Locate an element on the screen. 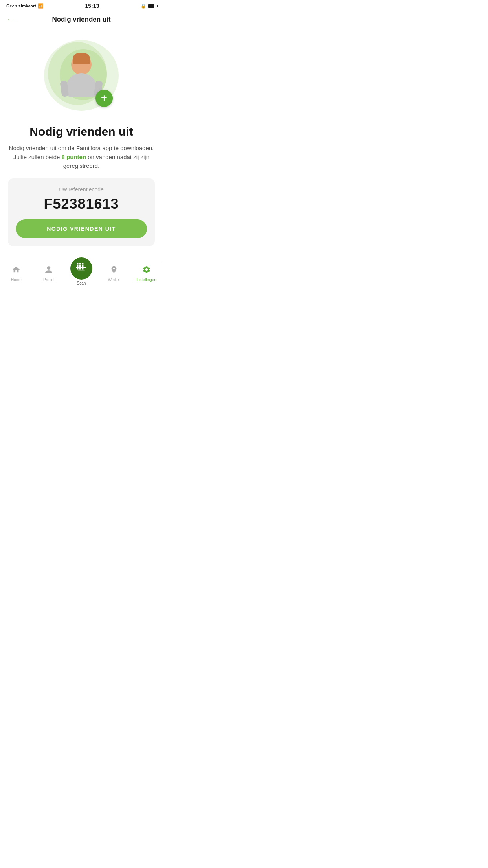 The width and height of the screenshot is (488, 868). tab-scan: Scan is located at coordinates (82, 275).